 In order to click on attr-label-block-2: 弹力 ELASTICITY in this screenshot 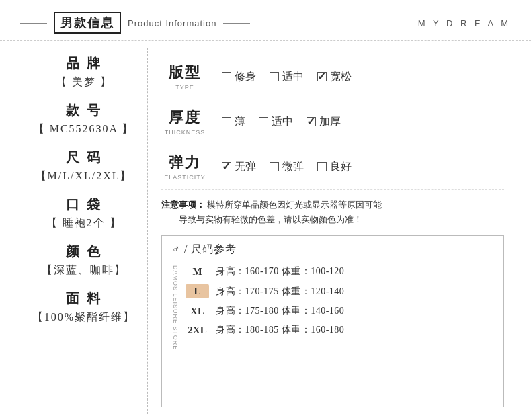, I will do `click(185, 167)`.